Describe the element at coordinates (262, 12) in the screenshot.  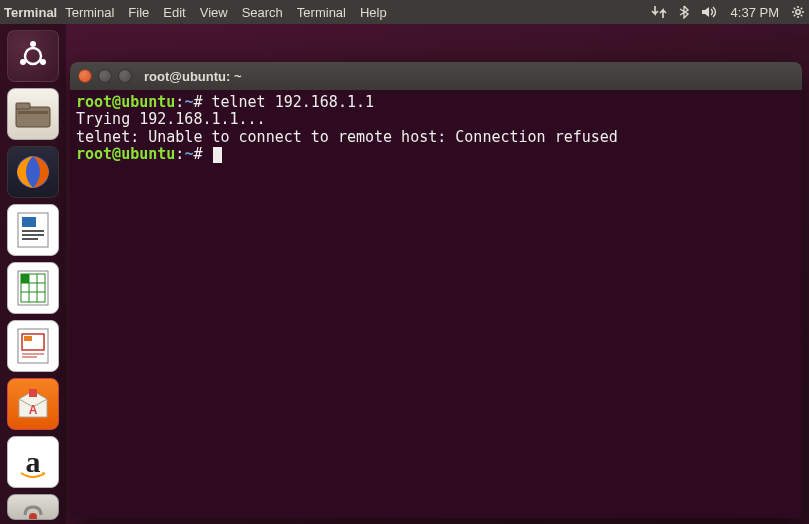
I see `menu-search: Search` at that location.